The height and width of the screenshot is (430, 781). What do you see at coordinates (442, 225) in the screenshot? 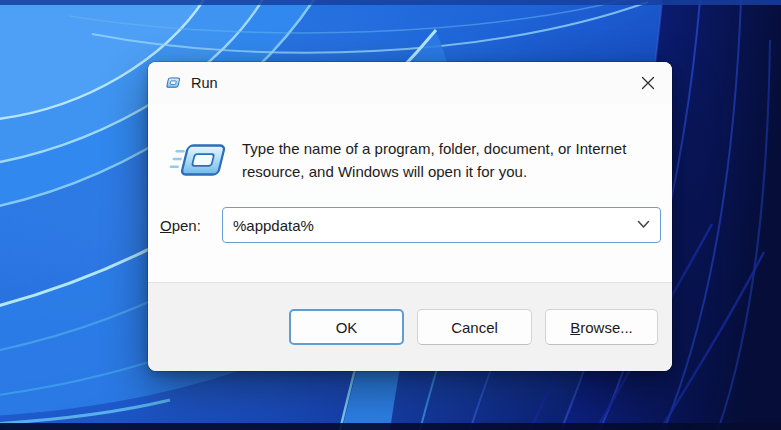
I see `open-combobox` at bounding box center [442, 225].